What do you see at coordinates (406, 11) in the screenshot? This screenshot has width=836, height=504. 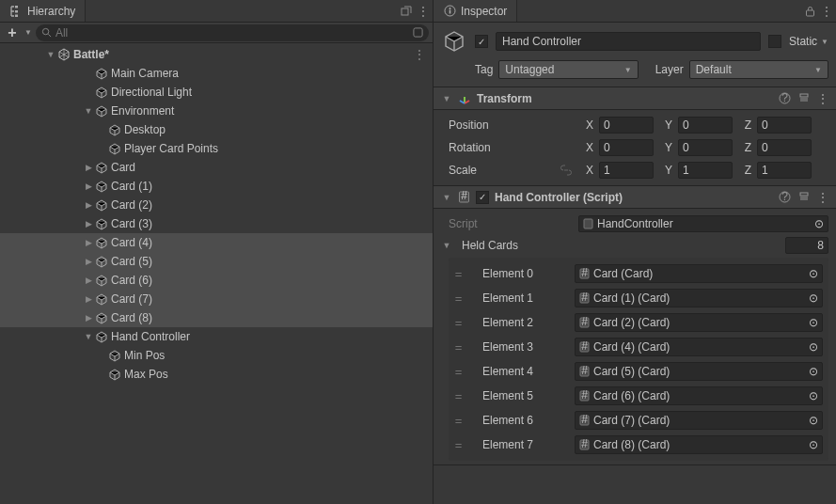 I see `popout-icon` at bounding box center [406, 11].